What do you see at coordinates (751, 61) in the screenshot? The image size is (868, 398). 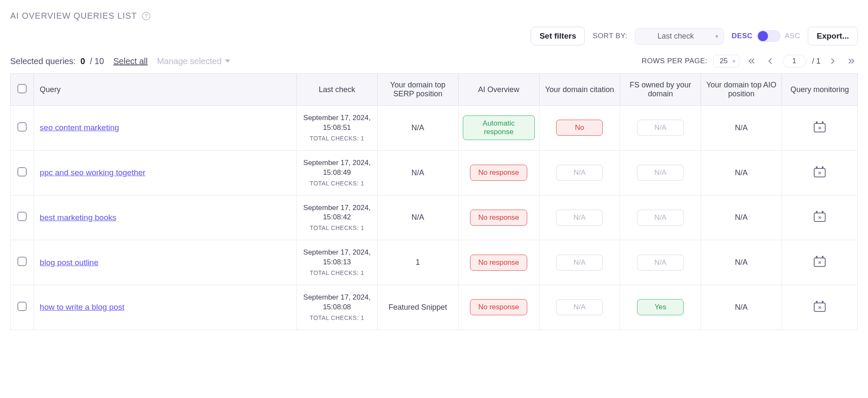 I see `page-first-icon` at bounding box center [751, 61].